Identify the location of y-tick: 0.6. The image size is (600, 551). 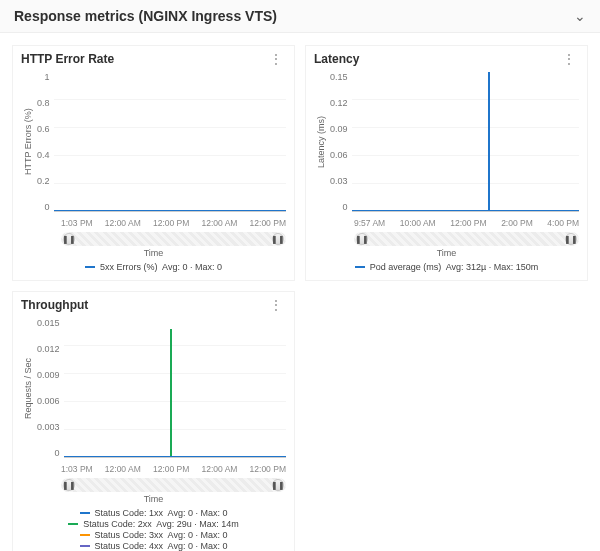
(44, 129).